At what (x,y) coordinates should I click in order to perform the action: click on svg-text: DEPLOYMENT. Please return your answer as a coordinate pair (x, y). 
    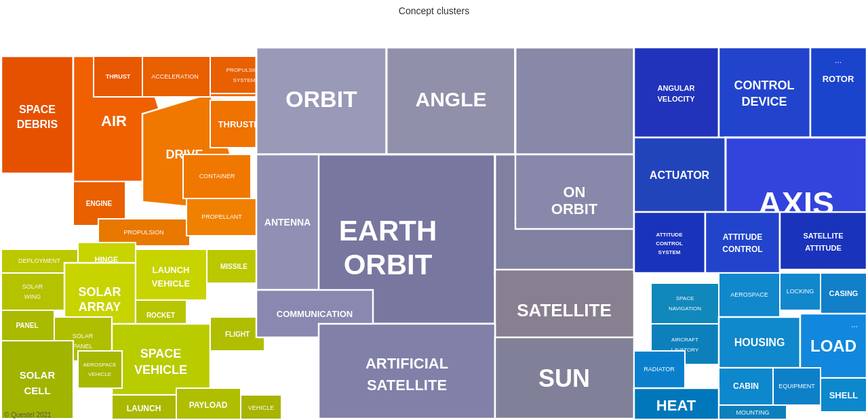
    Looking at the image, I should click on (39, 261).